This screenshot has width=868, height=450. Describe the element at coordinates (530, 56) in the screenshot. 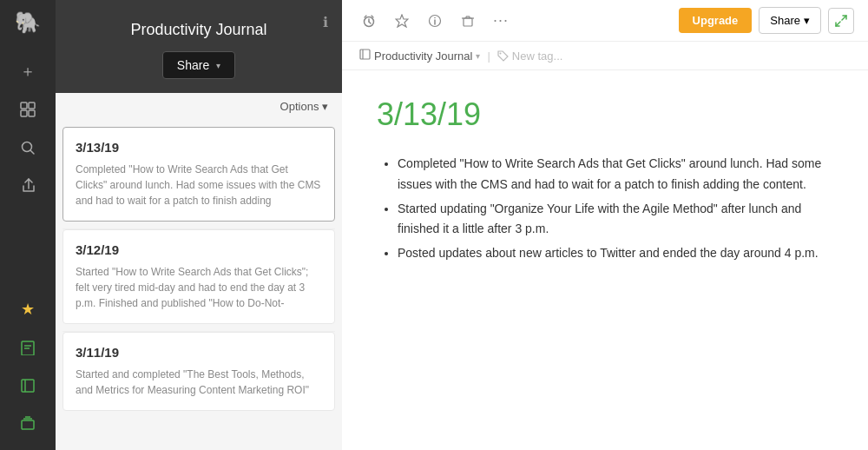

I see `tag-area: New tag...` at that location.